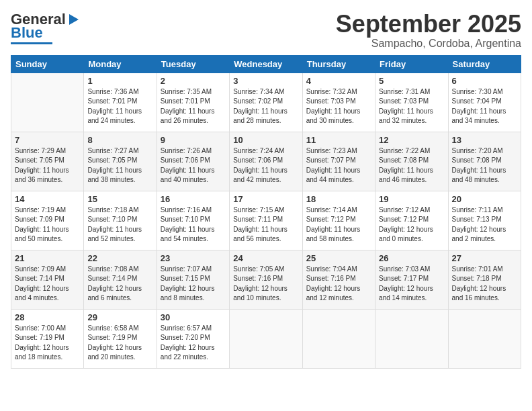 This screenshot has height=411, width=532. Describe the element at coordinates (339, 199) in the screenshot. I see `day-number: 18` at that location.